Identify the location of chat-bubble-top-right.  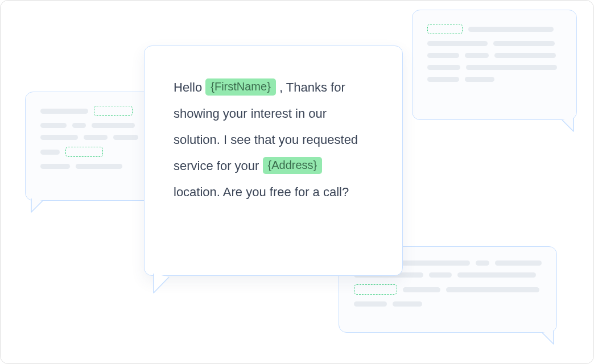
(494, 65).